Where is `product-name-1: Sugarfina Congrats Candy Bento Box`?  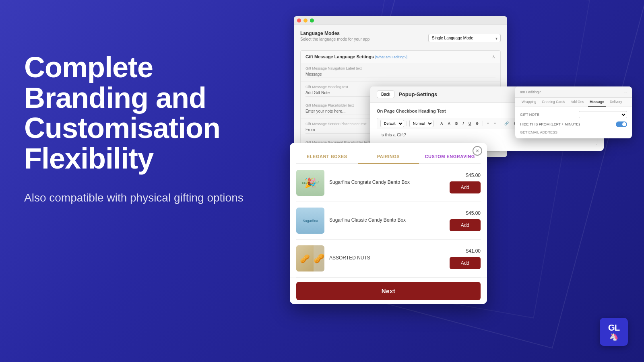
product-name-1: Sugarfina Congrats Candy Bento Box is located at coordinates (387, 182).